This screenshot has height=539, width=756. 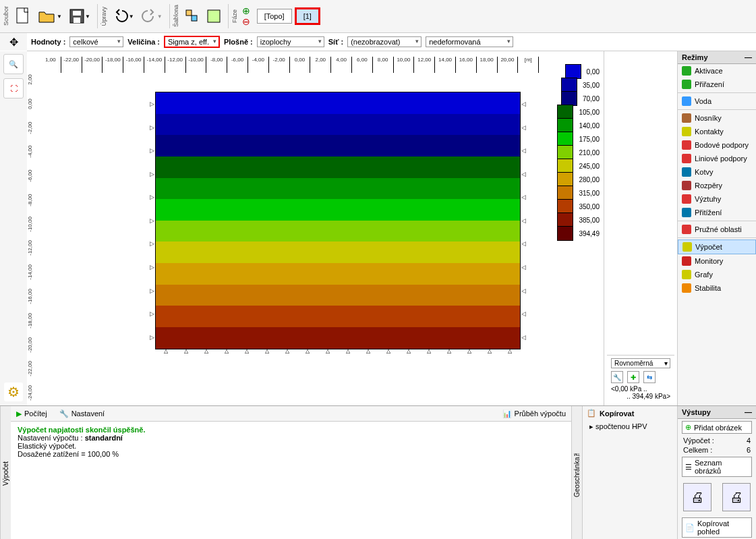 I want to click on group-template: Šablona, so click(x=176, y=16).